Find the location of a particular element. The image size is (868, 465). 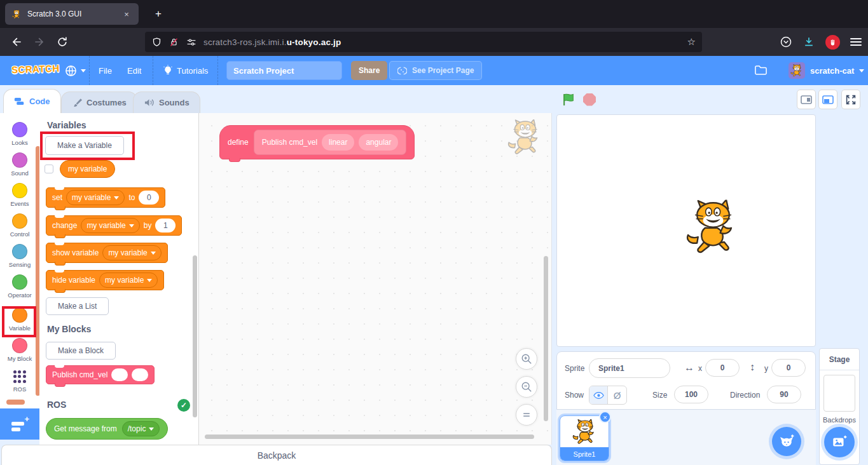

add-extension-button is located at coordinates (20, 424).